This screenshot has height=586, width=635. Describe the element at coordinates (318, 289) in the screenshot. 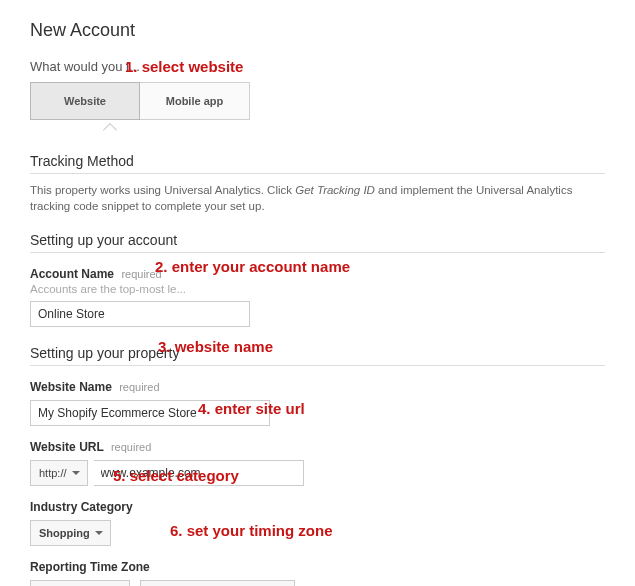

I see `account-name-hint: Accounts are the top-most le...` at that location.